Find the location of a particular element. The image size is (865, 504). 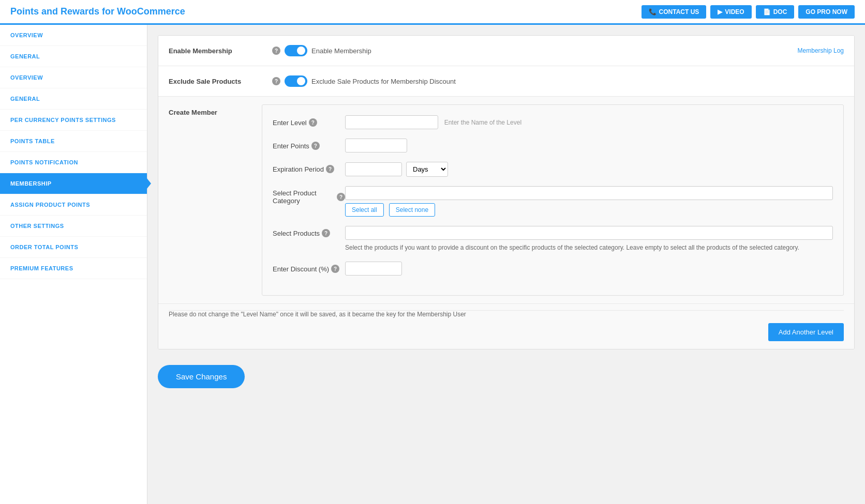

phone-icon: 📞 is located at coordinates (653, 12).